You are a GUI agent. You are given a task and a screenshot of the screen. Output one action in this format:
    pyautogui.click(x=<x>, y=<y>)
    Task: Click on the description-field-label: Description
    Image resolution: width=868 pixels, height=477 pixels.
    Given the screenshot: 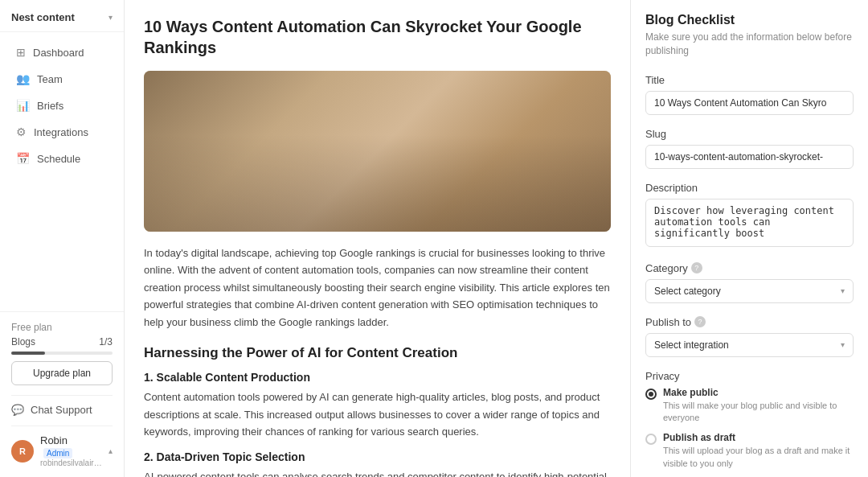 What is the action you would take?
    pyautogui.click(x=749, y=188)
    